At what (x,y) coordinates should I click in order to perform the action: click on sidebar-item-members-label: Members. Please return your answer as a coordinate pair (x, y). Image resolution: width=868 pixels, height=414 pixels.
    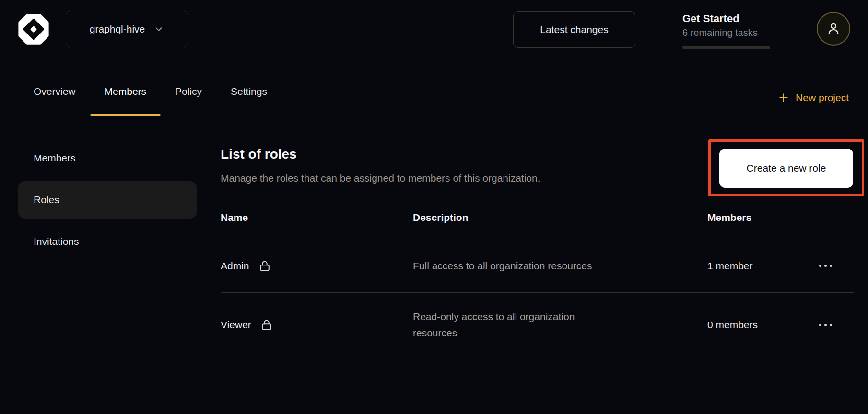
    Looking at the image, I should click on (55, 158).